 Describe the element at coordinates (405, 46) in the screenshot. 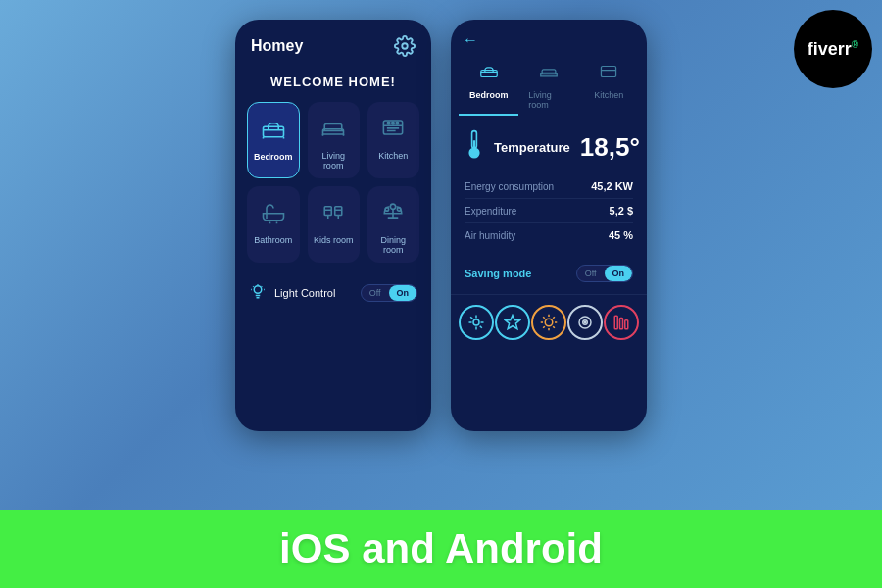

I see `settings-icon` at that location.